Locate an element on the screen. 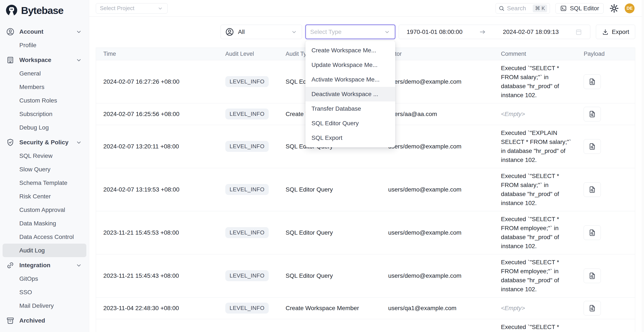  avatar: DE is located at coordinates (630, 8).